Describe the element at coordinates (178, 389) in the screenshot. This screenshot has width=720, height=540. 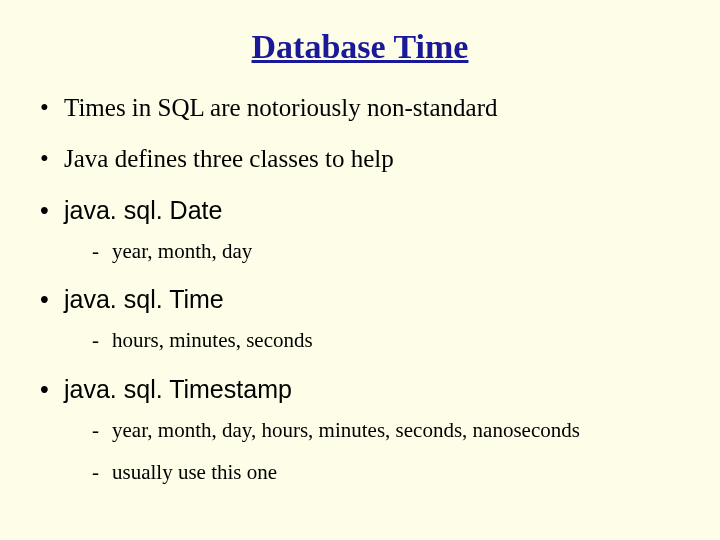
I see `bullet-text: java. sql. Timestamp` at that location.